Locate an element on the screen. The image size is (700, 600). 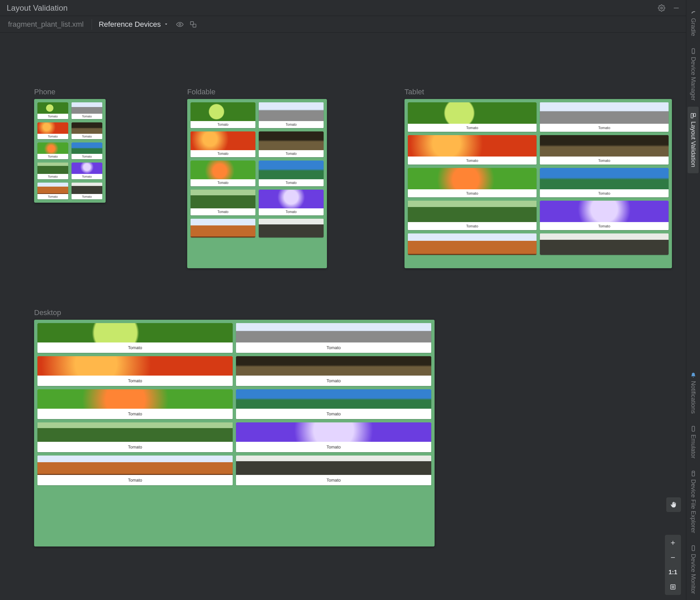
file-explorer-icon is located at coordinates (693, 474).